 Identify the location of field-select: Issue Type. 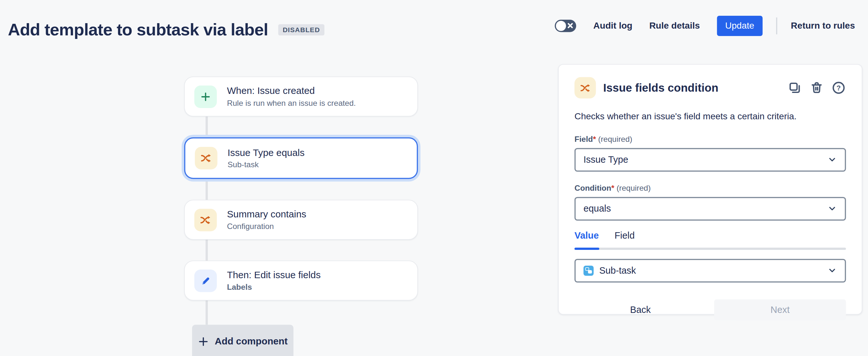
(710, 160).